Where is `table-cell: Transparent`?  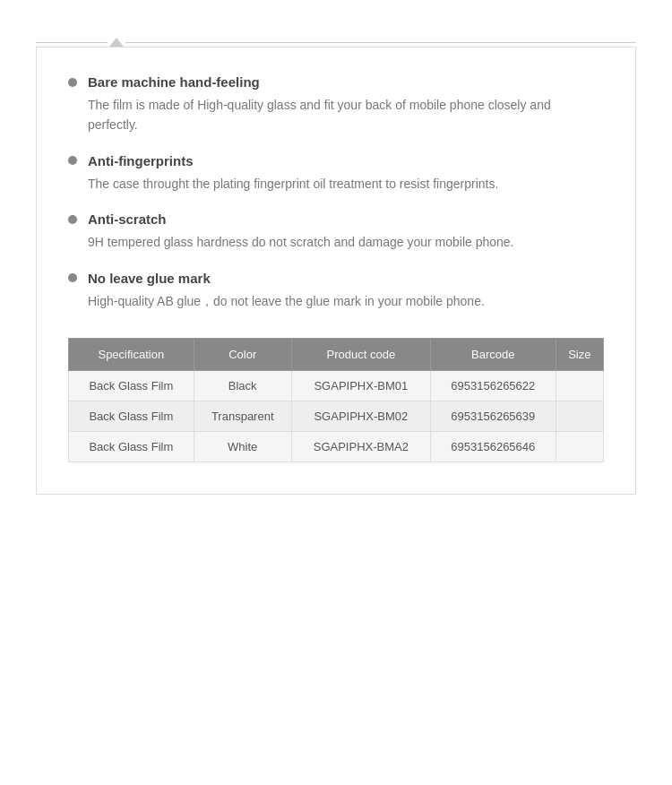 table-cell: Transparent is located at coordinates (242, 416).